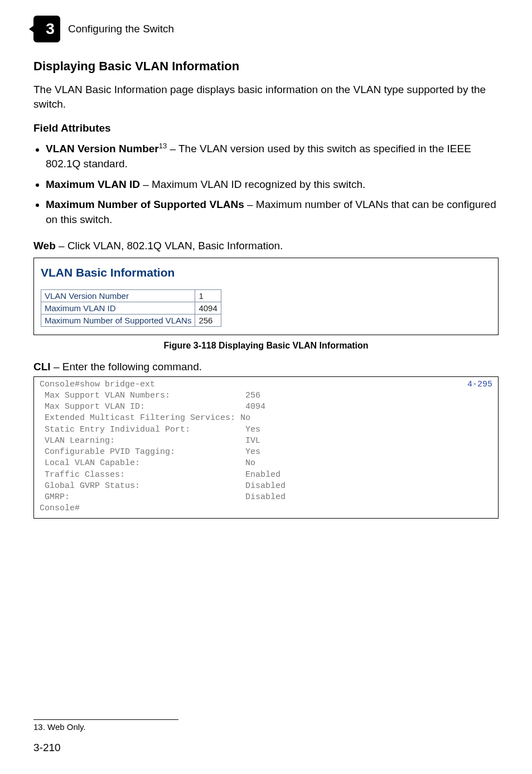 This screenshot has height=774, width=532. Describe the element at coordinates (47, 29) in the screenshot. I see `chapter-badge: 3` at that location.